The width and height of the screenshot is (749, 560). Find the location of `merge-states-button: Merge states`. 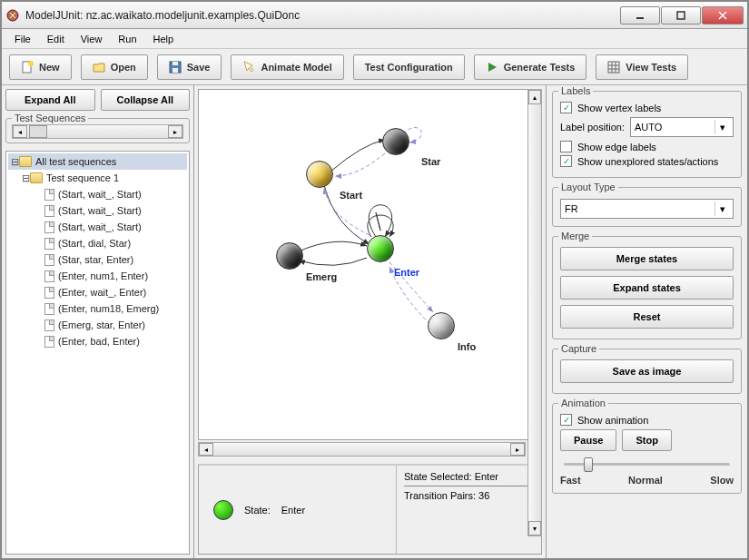

merge-states-button: Merge states is located at coordinates (646, 259).